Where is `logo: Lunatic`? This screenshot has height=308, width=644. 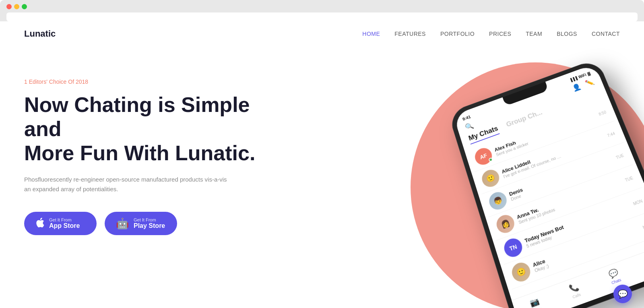 logo: Lunatic is located at coordinates (40, 34).